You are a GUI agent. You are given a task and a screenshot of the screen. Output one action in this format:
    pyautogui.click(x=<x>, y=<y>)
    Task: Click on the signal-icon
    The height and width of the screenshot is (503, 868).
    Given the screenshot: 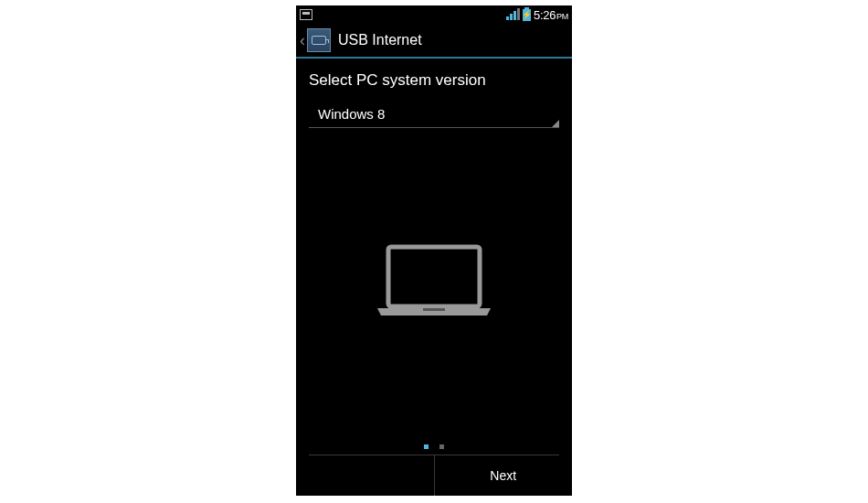 What is the action you would take?
    pyautogui.click(x=513, y=15)
    